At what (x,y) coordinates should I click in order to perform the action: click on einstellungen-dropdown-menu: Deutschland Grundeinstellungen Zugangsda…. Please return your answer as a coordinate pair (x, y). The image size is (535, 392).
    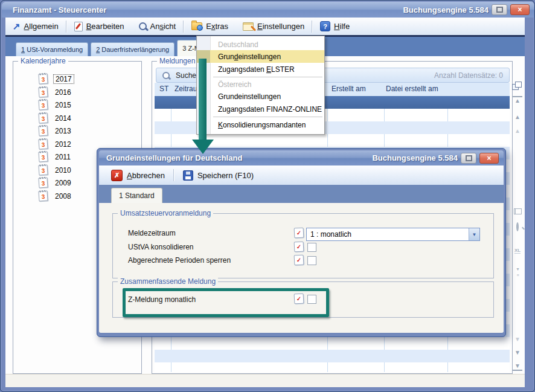
    Looking at the image, I should click on (261, 85).